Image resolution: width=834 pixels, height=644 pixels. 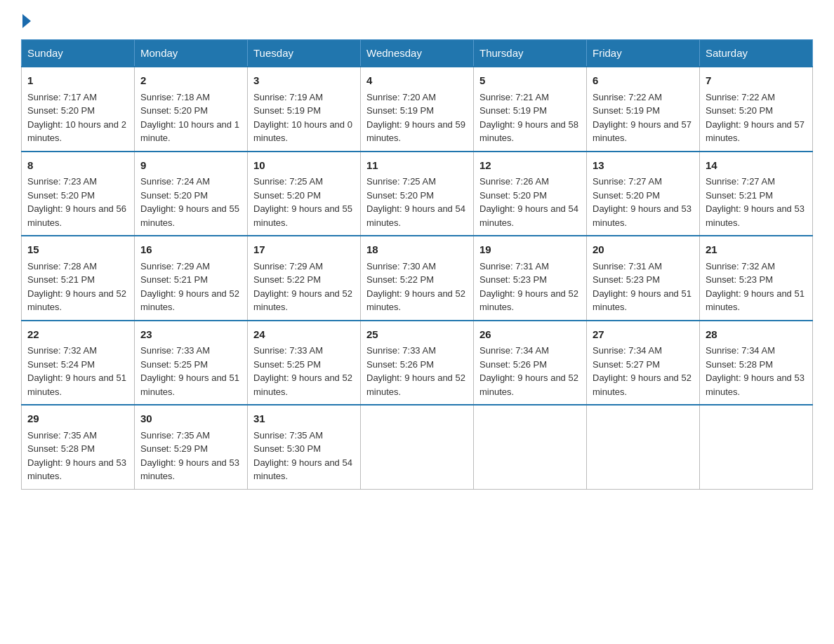 What do you see at coordinates (191, 420) in the screenshot?
I see `day-number: 30` at bounding box center [191, 420].